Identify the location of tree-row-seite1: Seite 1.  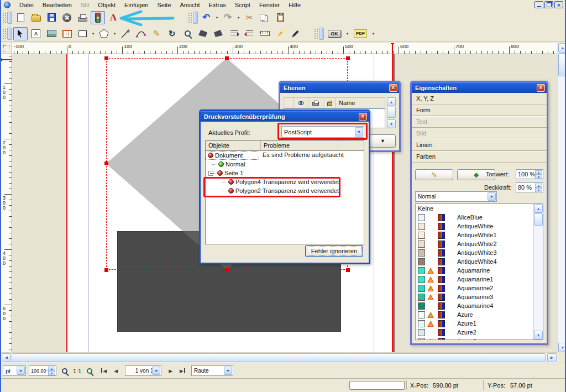
(285, 173).